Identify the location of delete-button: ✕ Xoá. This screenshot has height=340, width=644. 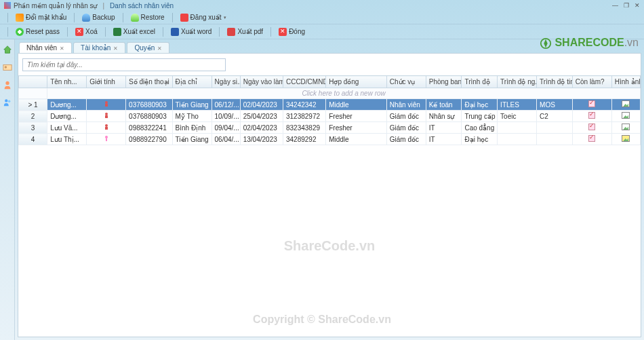
(87, 32).